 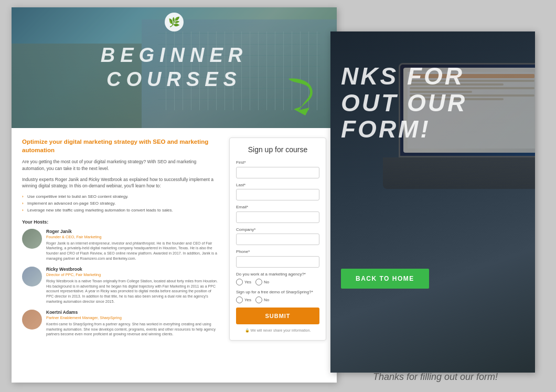 What do you see at coordinates (404, 77) in the screenshot?
I see `thankyou-line1: NKS FOR` at bounding box center [404, 77].